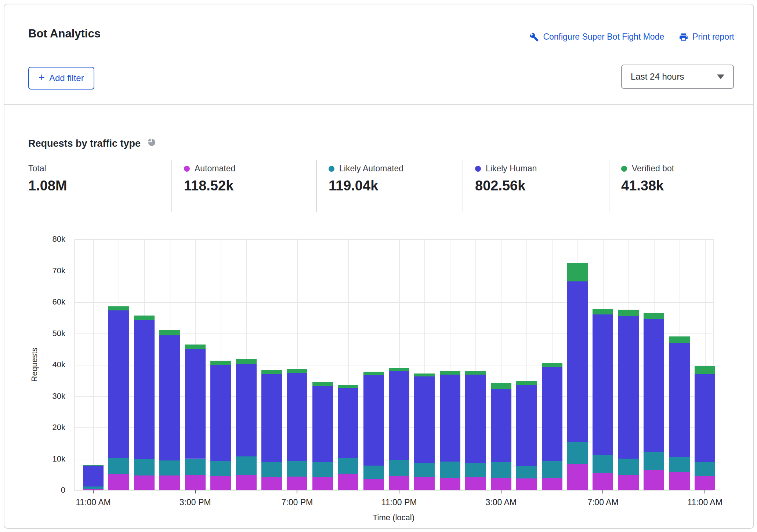  What do you see at coordinates (100, 186) in the screenshot?
I see `stat-total: Total 1.08M` at bounding box center [100, 186].